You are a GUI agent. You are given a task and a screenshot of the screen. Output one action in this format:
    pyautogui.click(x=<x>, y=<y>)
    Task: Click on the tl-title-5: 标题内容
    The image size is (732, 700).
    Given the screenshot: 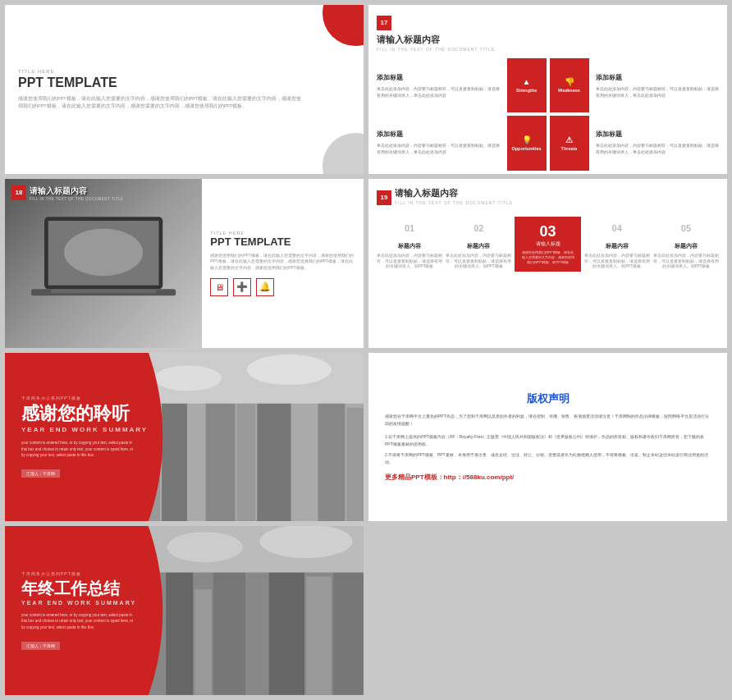 What is the action you would take?
    pyautogui.click(x=686, y=246)
    